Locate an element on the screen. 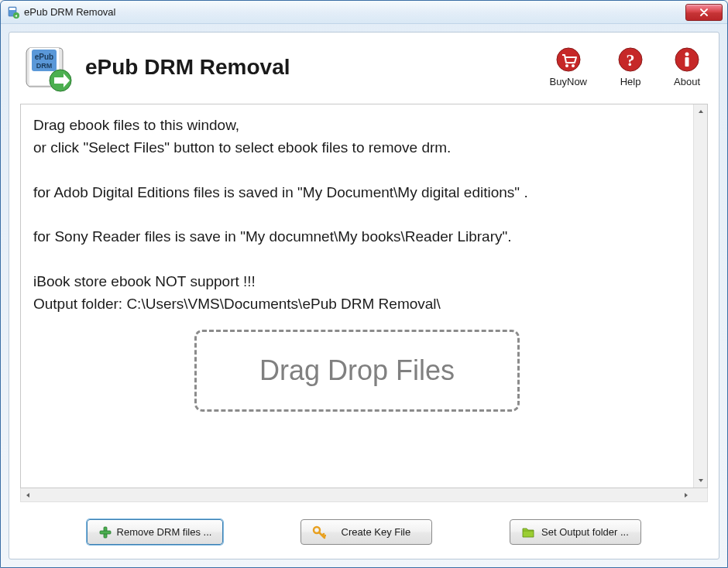  header: ePub DRM ePub DRM Removal is located at coordinates (364, 67).